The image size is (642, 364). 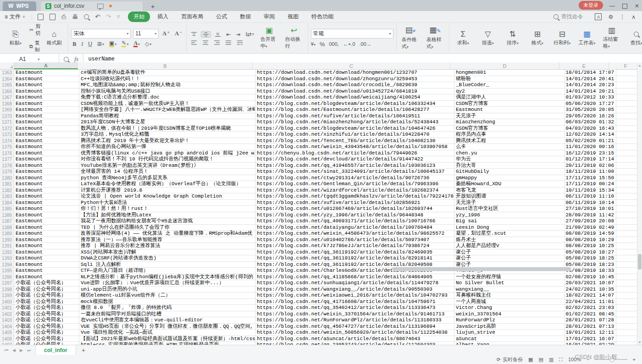 I want to click on cell-author: aSuncat, so click(x=510, y=339).